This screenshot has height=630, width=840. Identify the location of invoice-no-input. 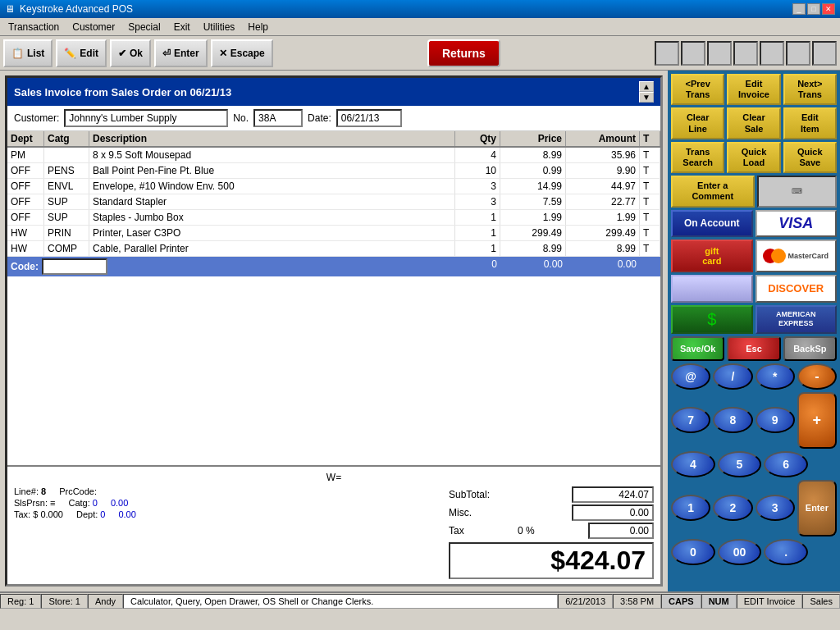
(278, 118).